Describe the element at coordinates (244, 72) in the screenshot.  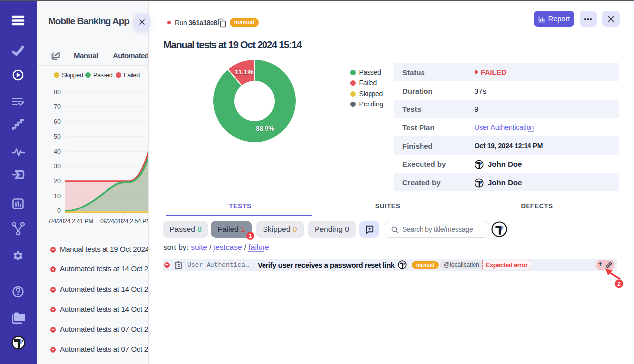
I see `svg-text: 11.1%` at that location.